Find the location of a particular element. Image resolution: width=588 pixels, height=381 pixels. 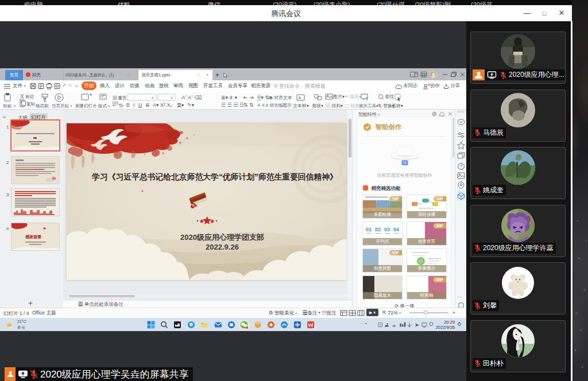

svg-text: ▦ 重置 is located at coordinates (119, 98).